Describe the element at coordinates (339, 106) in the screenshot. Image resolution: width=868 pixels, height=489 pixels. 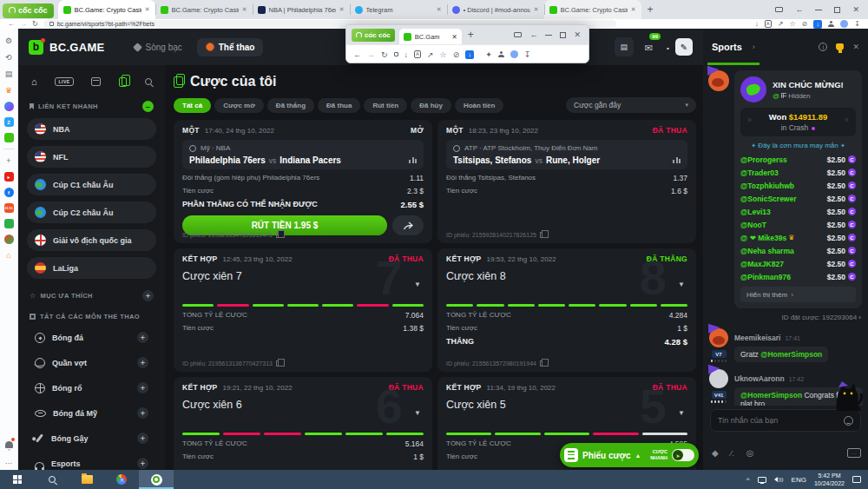
I see `filter-lost: Đã thua` at that location.